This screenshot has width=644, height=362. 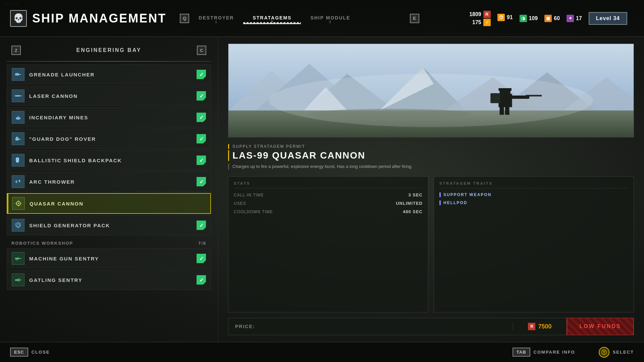 I want to click on guard-dog-name: "GUARD DOG" ROVER, so click(x=113, y=139).